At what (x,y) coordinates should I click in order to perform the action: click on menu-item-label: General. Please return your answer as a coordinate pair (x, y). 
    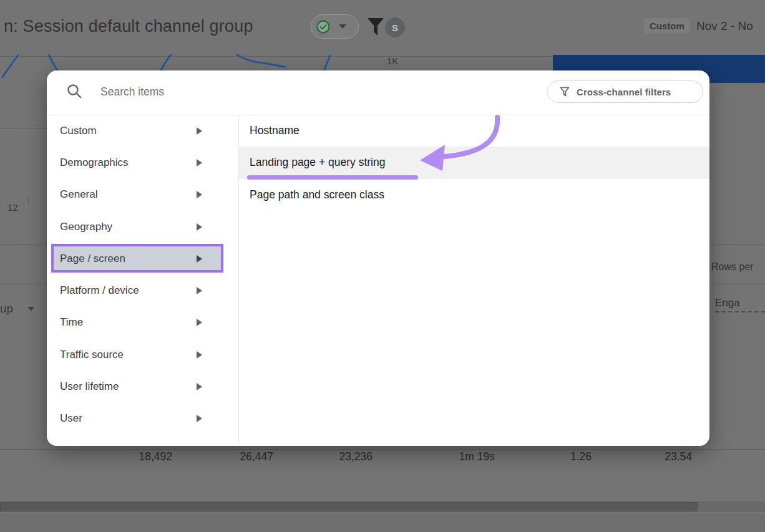
    Looking at the image, I should click on (79, 195).